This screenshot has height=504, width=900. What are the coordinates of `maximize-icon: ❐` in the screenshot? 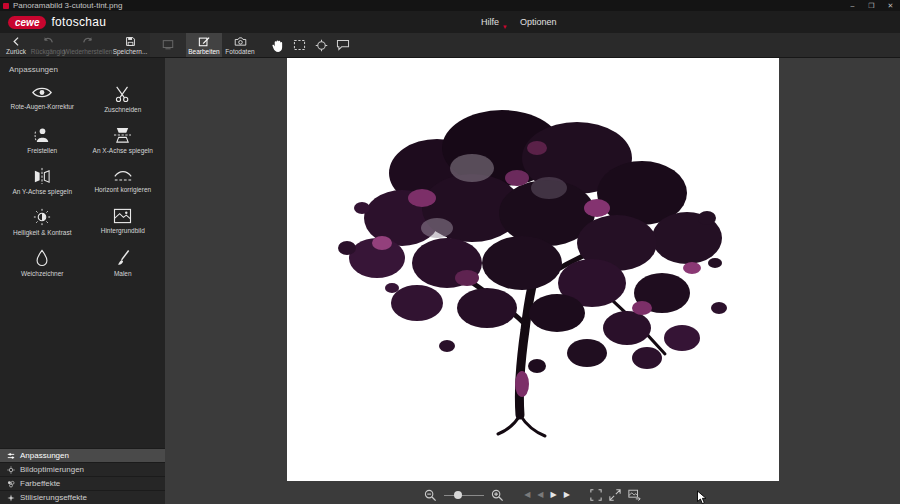 It's located at (872, 6).